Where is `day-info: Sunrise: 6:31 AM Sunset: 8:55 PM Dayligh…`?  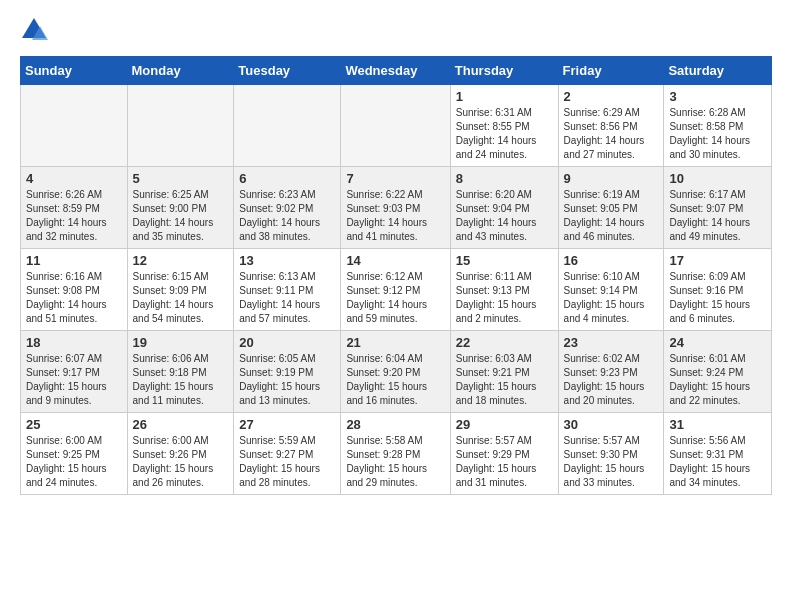 day-info: Sunrise: 6:31 AM Sunset: 8:55 PM Dayligh… is located at coordinates (504, 134).